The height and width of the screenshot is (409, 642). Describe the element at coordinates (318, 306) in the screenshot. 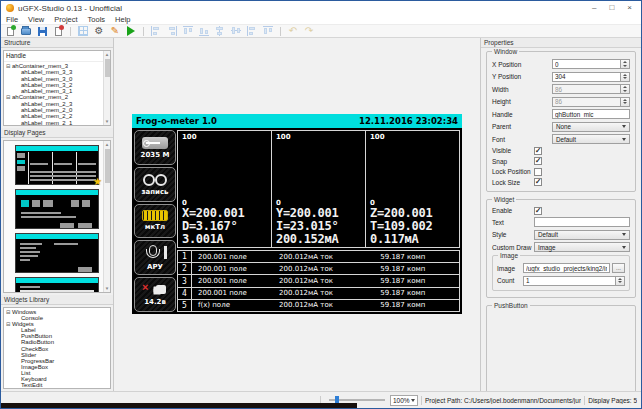

I see `table-row: 5 f(x) поле 200.012мА ток 59.187 комп` at that location.